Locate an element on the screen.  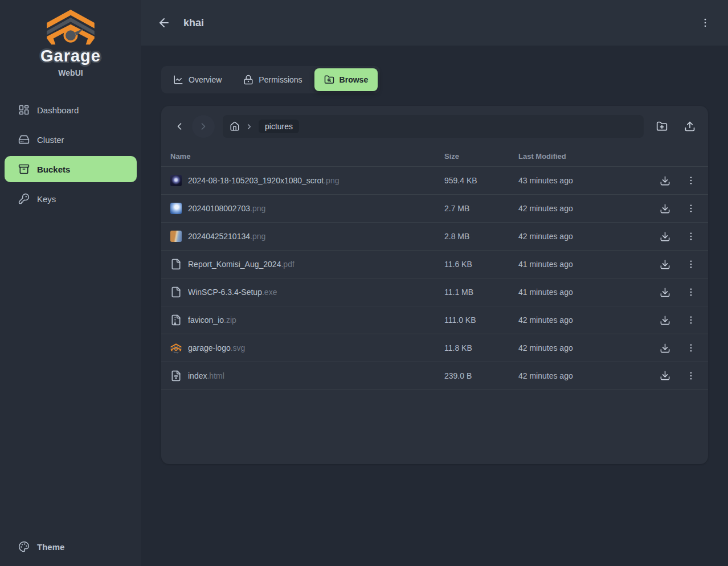
tab-label: Overview is located at coordinates (205, 80).